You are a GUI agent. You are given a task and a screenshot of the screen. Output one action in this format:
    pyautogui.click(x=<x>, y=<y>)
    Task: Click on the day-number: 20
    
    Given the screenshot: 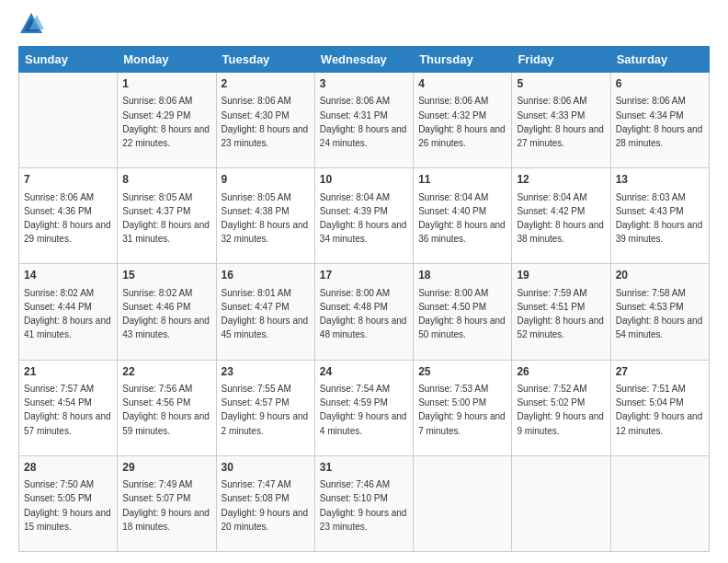 What is the action you would take?
    pyautogui.click(x=660, y=276)
    